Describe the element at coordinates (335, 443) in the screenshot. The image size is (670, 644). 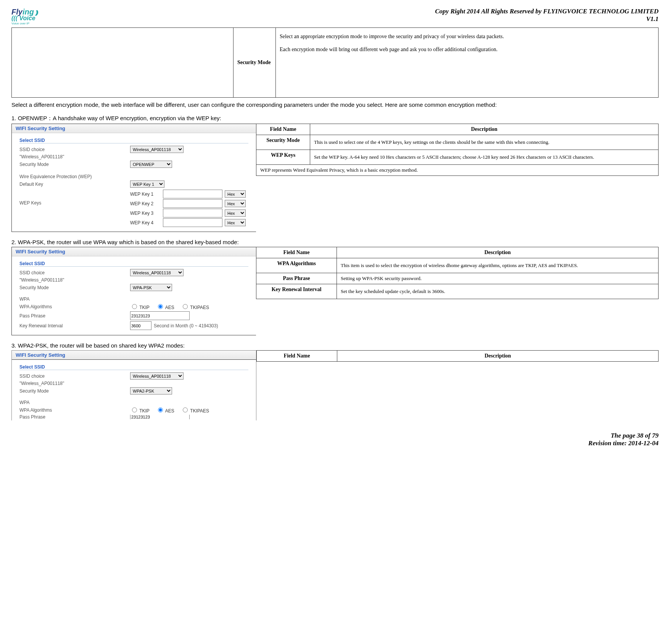
I see `footer-rev: Revision time: 2014-12-04` at that location.